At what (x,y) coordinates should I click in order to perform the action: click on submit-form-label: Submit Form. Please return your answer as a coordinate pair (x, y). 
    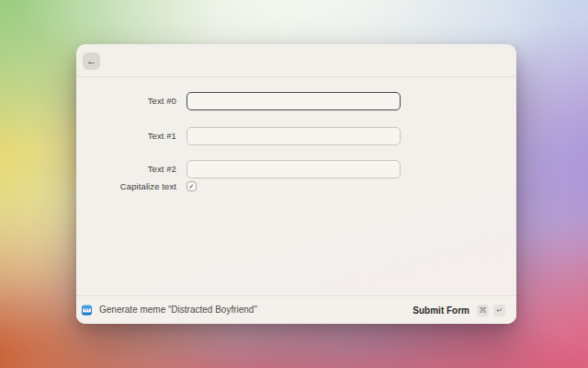
    Looking at the image, I should click on (441, 311).